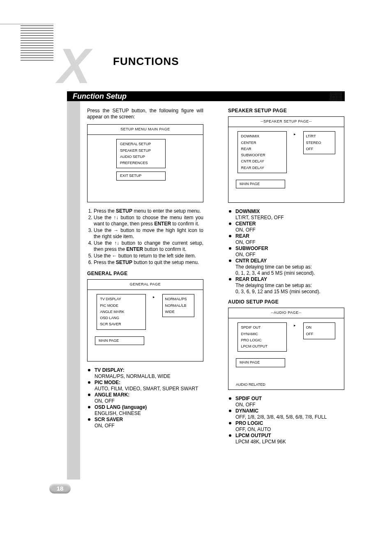  I want to click on menu-item: SUBWOOFER, so click(262, 155).